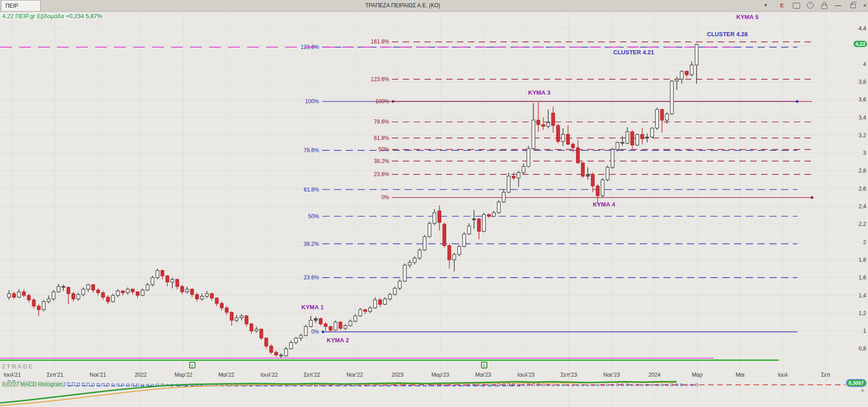 This screenshot has width=868, height=407. Describe the element at coordinates (825, 375) in the screenshot. I see `svg-text: Σεπ` at that location.